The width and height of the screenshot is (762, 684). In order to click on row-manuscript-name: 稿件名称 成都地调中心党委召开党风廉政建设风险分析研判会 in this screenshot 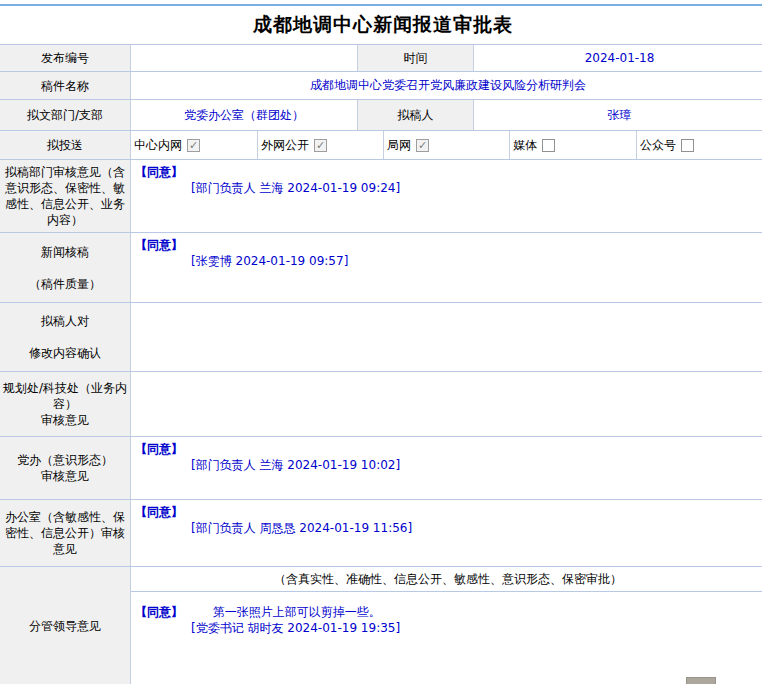, I will do `click(381, 86)`.